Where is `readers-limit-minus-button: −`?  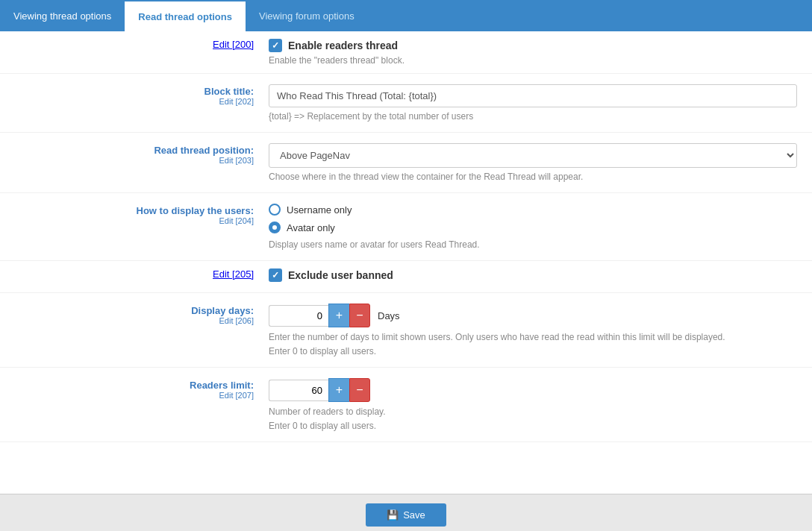
readers-limit-minus-button: − is located at coordinates (360, 390).